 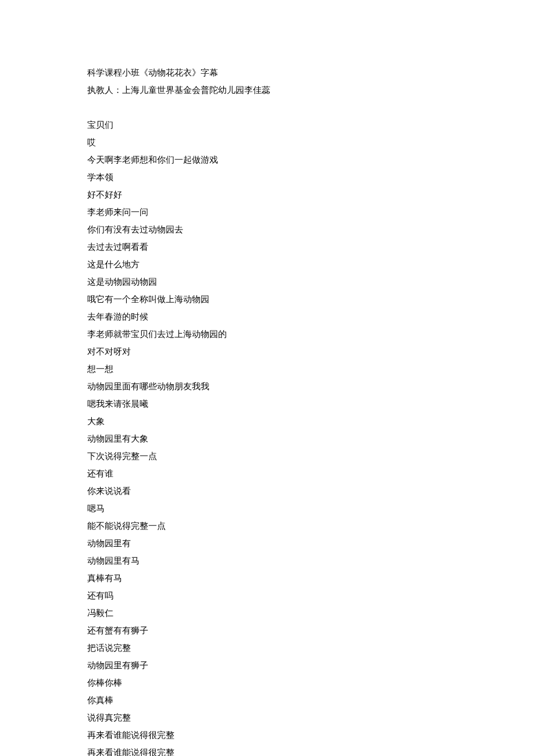 What do you see at coordinates (268, 195) in the screenshot?
I see `transcript-line: 好不好好` at bounding box center [268, 195].